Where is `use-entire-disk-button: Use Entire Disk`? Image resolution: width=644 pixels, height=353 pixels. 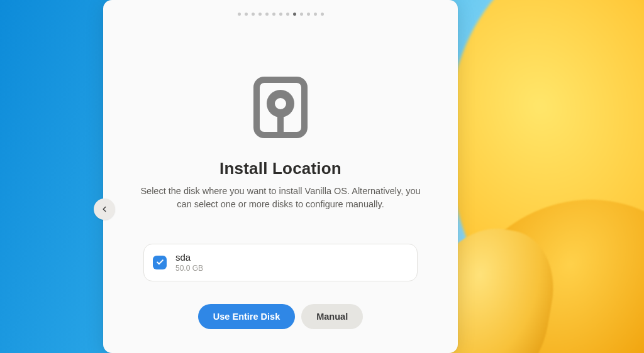
use-entire-disk-button: Use Entire Disk is located at coordinates (247, 317).